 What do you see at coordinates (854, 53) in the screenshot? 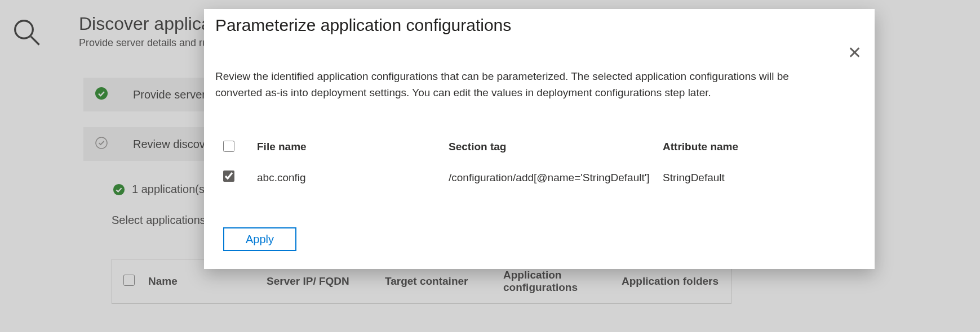
I see `close-button: ✕` at bounding box center [854, 53].